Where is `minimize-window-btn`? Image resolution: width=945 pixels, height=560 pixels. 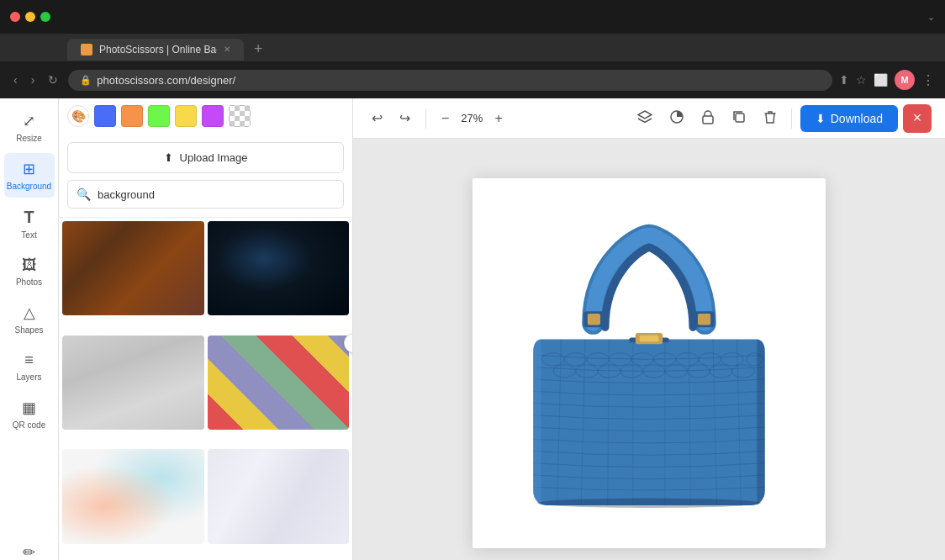 minimize-window-btn is located at coordinates (30, 17).